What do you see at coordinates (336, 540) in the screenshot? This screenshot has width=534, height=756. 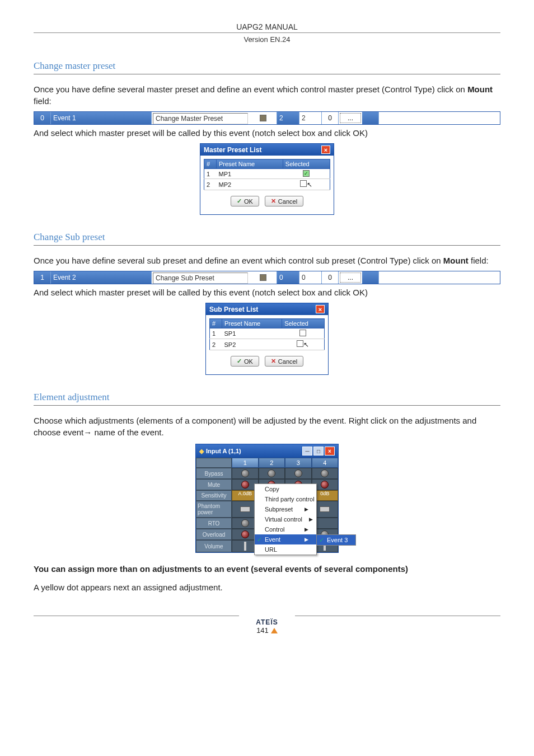 I see `submenu-event-3: Event 3` at bounding box center [336, 540].